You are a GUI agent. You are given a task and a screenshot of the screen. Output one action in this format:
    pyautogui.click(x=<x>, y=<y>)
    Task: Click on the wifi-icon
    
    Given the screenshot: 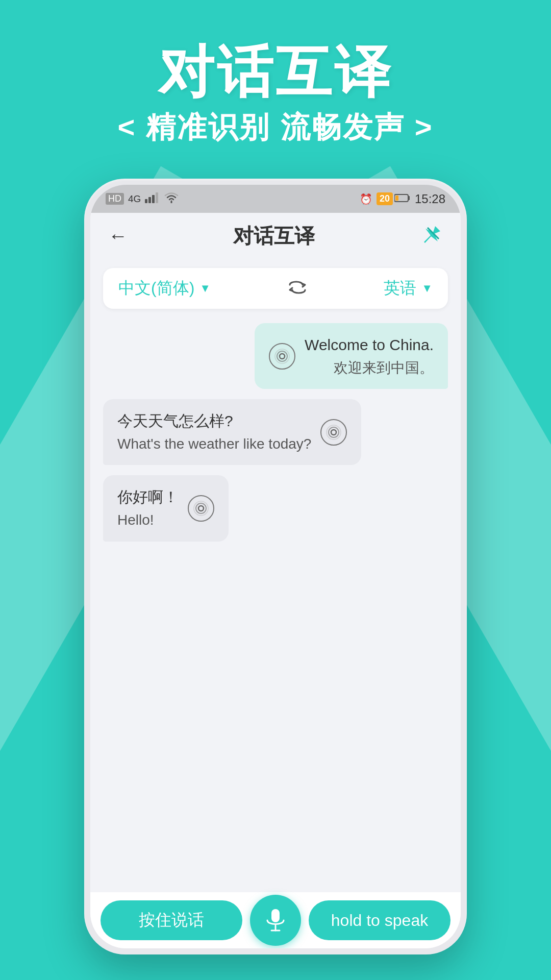 What is the action you would take?
    pyautogui.click(x=171, y=199)
    